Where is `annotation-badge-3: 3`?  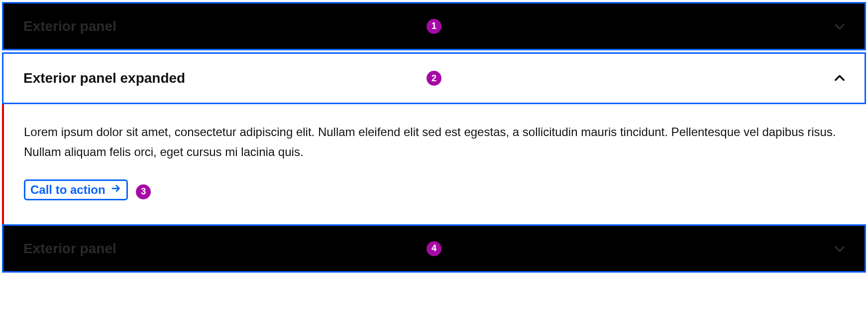
annotation-badge-3: 3 is located at coordinates (143, 192).